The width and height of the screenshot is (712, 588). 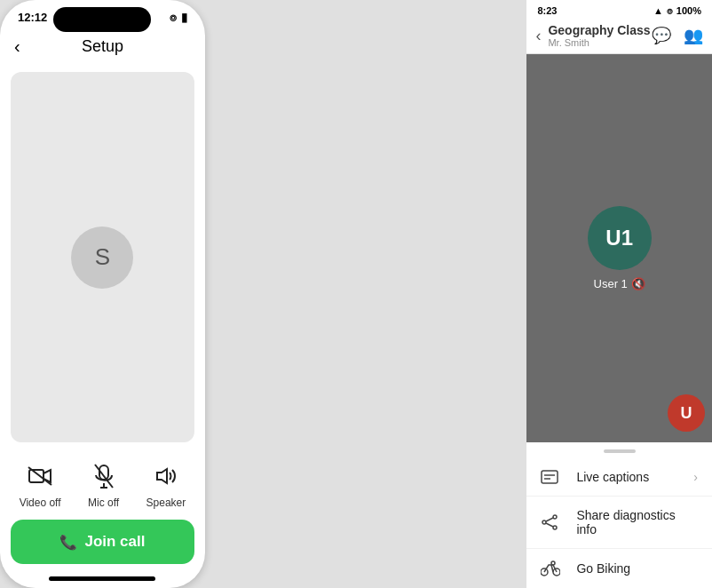 I want to click on mic-off-icon, so click(x=104, y=476).